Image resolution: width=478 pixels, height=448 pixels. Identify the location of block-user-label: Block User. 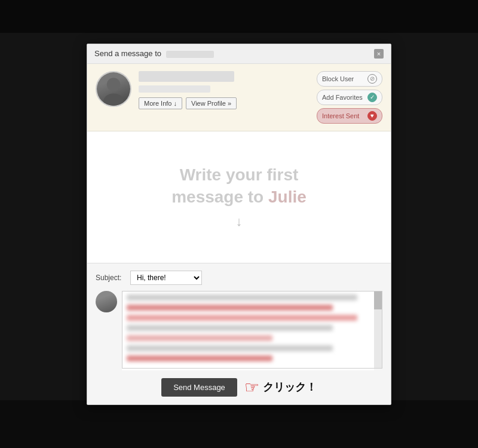
(338, 79).